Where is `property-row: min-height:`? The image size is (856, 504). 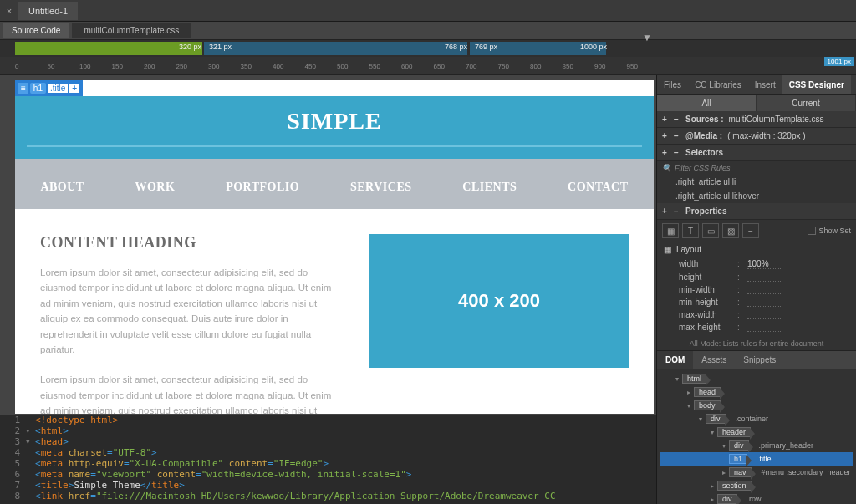 property-row: min-height: is located at coordinates (757, 303).